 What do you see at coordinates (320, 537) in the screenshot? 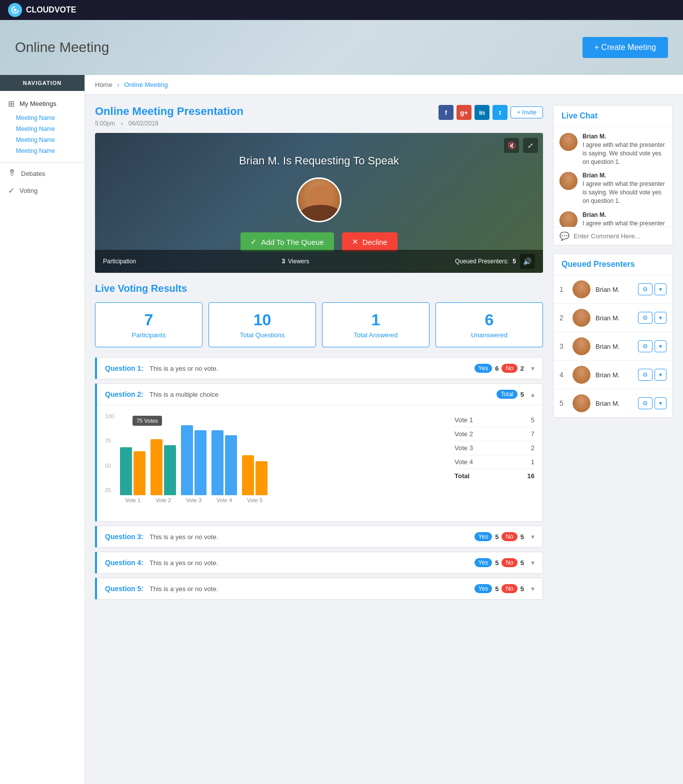
I see `question-header-3: Question 3: This is a yes or no vote. Ye…` at bounding box center [320, 537].